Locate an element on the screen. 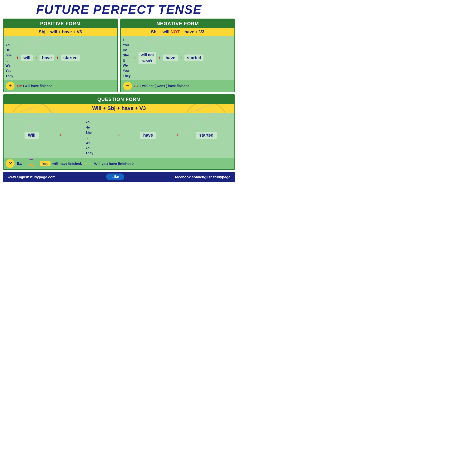  footer-right-url: facebook.com/englishstudypage is located at coordinates (203, 177).